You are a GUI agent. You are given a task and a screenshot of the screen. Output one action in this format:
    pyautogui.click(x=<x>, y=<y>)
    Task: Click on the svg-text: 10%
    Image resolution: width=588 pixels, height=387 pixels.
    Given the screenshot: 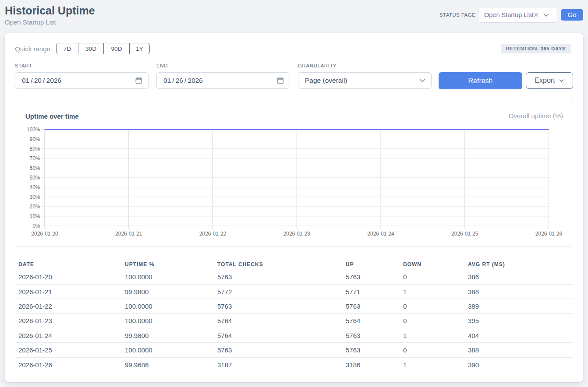 What is the action you would take?
    pyautogui.click(x=35, y=216)
    